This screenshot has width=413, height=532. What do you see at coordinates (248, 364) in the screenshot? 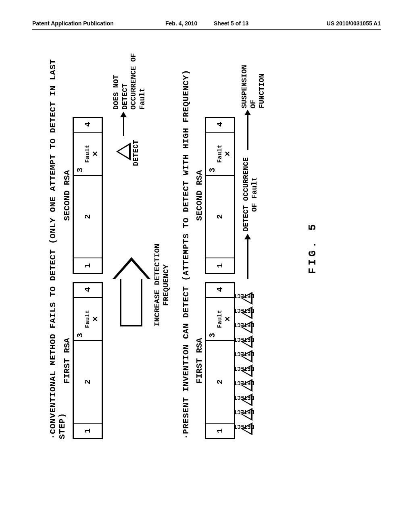
I see `detect-triangle-row: DETECTDETECTDETECTDETECTDETECTDETECTDETE…` at bounding box center [248, 364].